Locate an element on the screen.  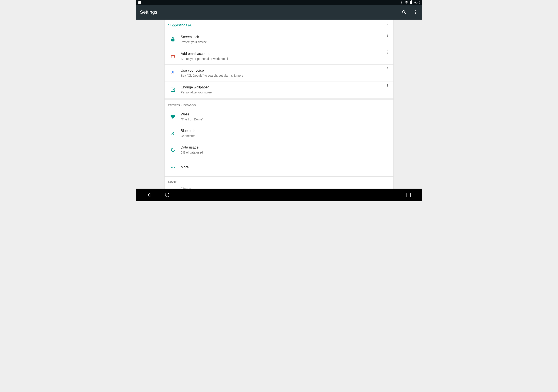
suggestions-header: Suggestions (4) is located at coordinates (279, 25).